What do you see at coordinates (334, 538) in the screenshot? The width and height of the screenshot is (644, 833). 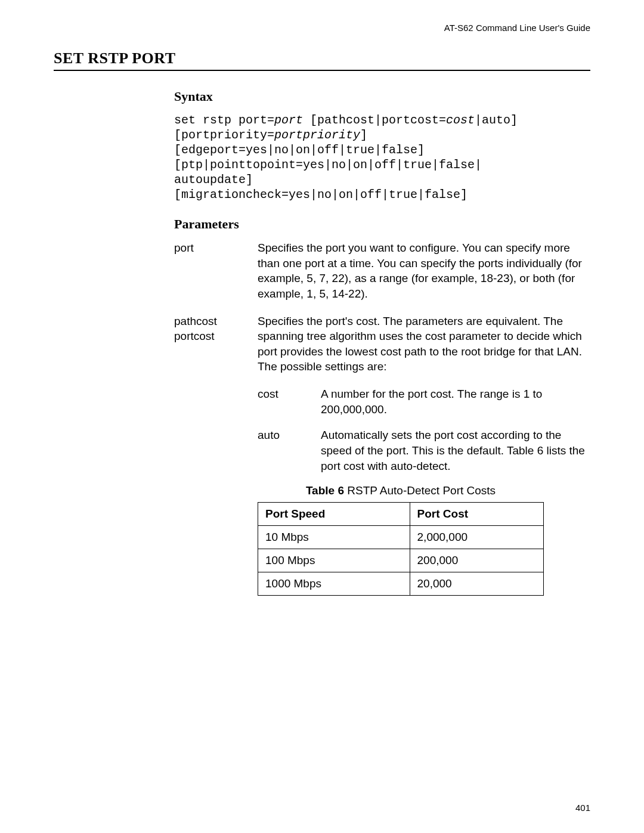 I see `cell-speed: 10 Mbps` at bounding box center [334, 538].